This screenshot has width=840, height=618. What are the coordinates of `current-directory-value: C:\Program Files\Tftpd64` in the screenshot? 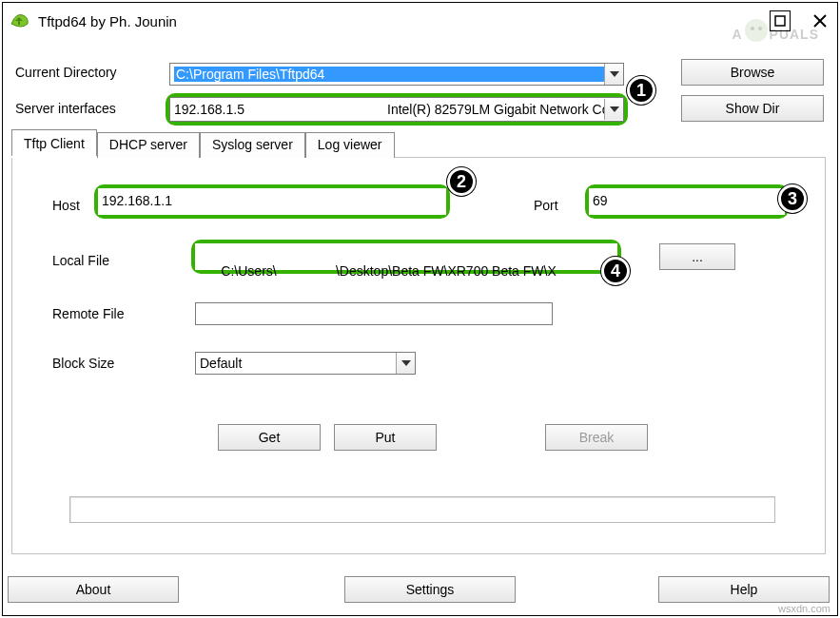 It's located at (389, 74).